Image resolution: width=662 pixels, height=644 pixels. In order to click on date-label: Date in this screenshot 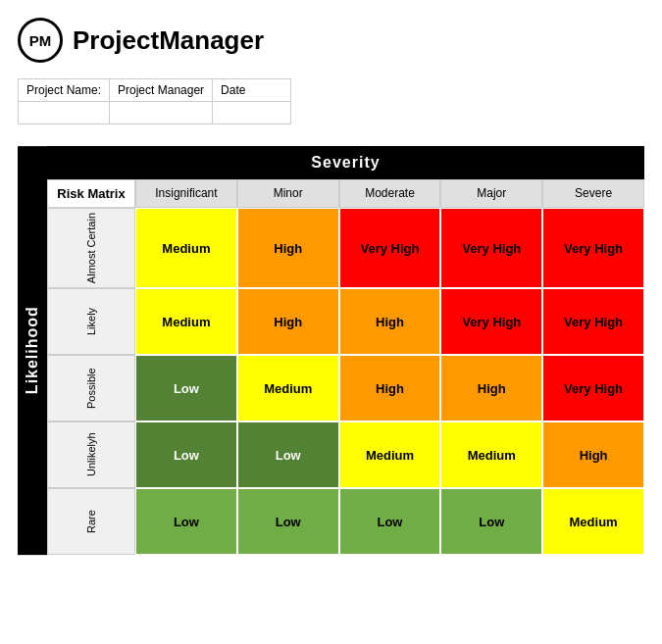, I will do `click(252, 90)`.